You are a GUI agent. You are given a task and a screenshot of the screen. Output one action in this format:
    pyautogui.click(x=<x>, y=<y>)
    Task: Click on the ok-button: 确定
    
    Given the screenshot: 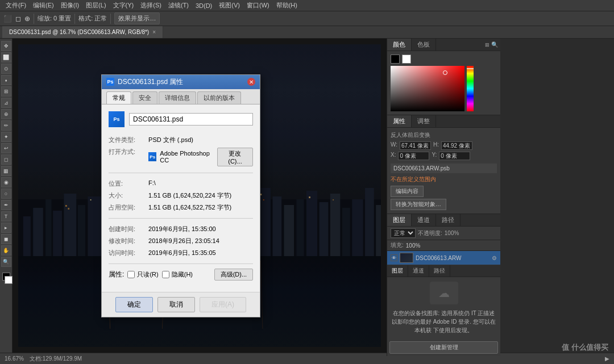 What is the action you would take?
    pyautogui.click(x=134, y=304)
    